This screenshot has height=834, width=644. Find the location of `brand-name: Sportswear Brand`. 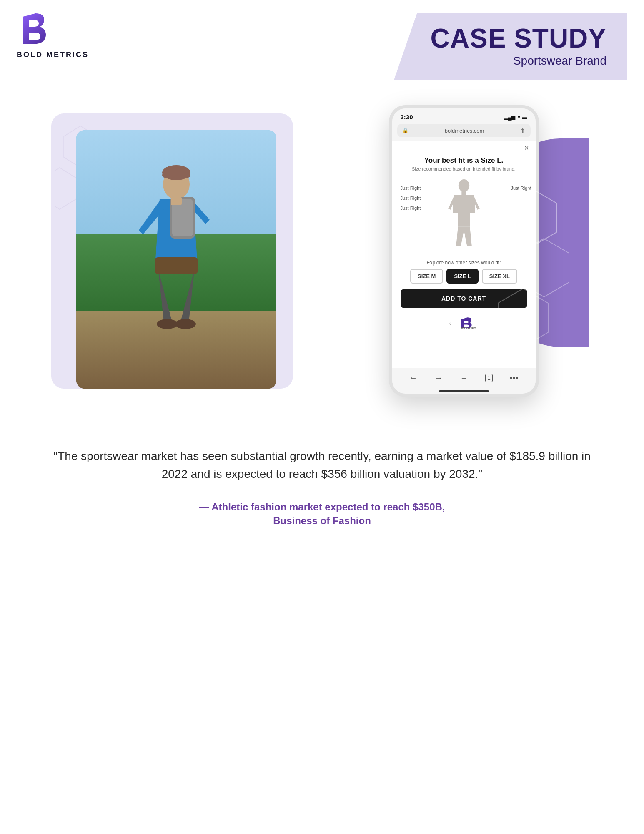

brand-name: Sportswear Brand is located at coordinates (517, 61).